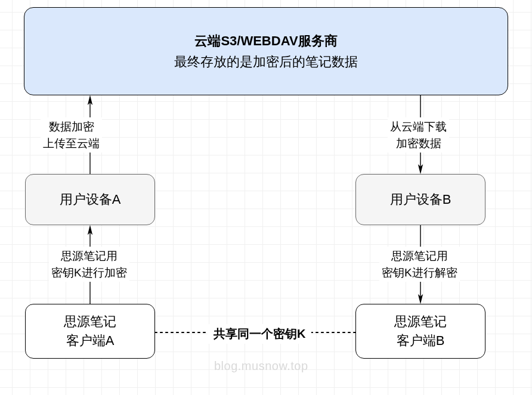 The image size is (532, 395). Describe the element at coordinates (266, 41) in the screenshot. I see `cloud-title: 云端S3/WEBDAV服务商` at that location.